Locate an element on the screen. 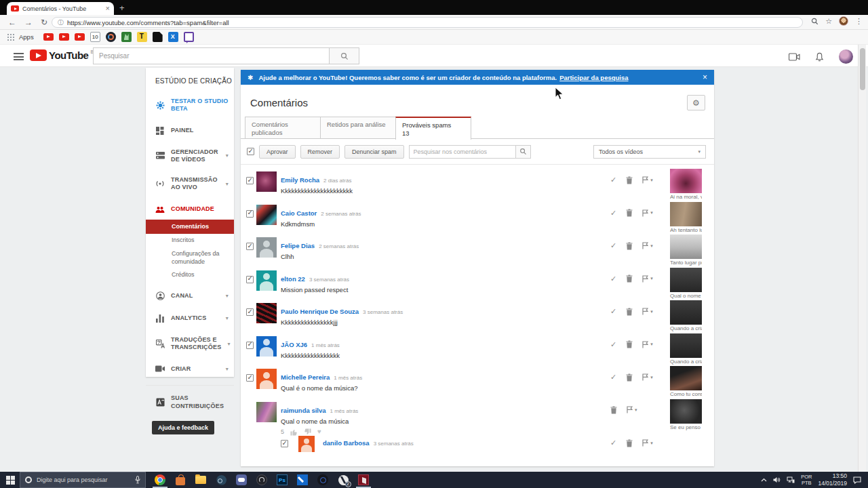 This screenshot has width=868, height=488. page-scrollbar is located at coordinates (862, 258).